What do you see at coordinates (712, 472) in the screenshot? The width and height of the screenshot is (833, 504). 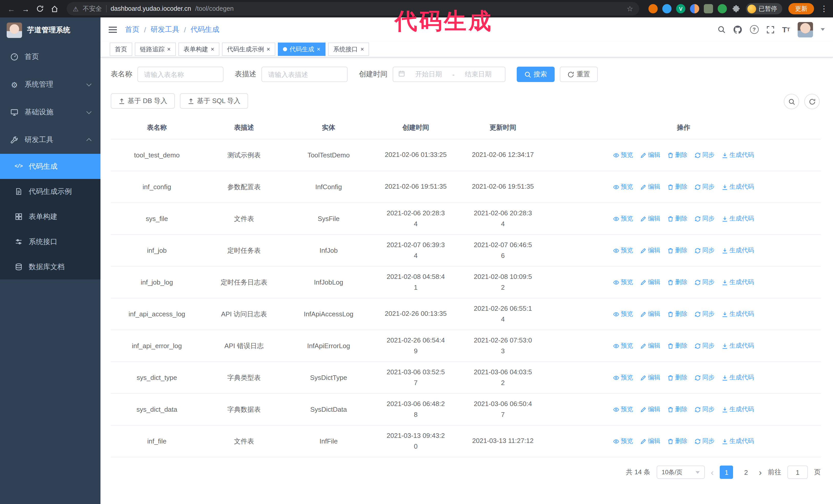 I see `prev-page-icon: ‹` at bounding box center [712, 472].